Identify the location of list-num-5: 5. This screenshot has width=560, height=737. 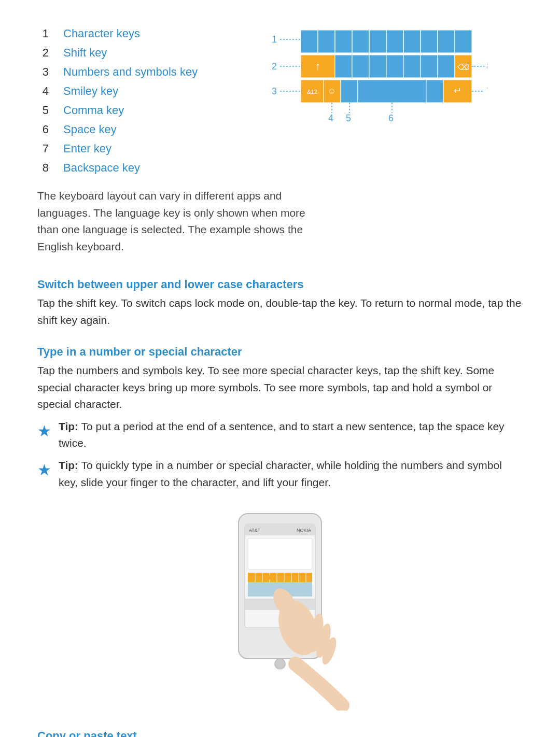
(43, 110).